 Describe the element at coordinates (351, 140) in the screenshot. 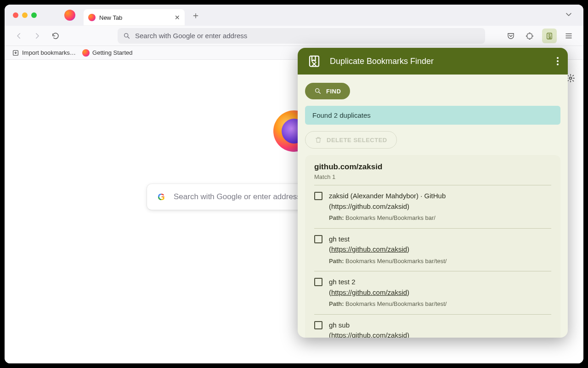

I see `delete-selected-button: DELETE SELECTED` at that location.